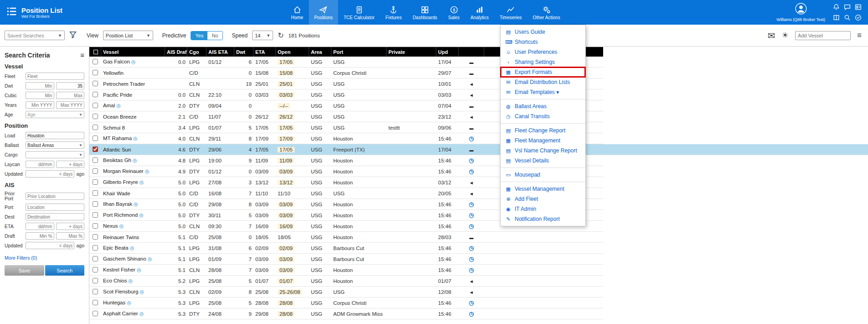  What do you see at coordinates (543, 92) in the screenshot?
I see `menu-item-email-templates: ✉Email Templates ▾` at bounding box center [543, 92].